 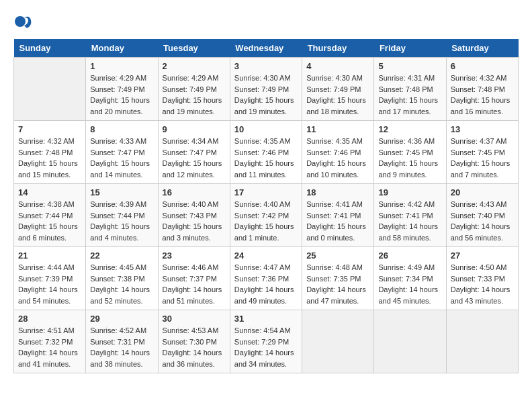 I want to click on calendar-cell: 12Sunrise: 4:36 AMSunset: 7:45 PMDayligh…, so click(x=410, y=152).